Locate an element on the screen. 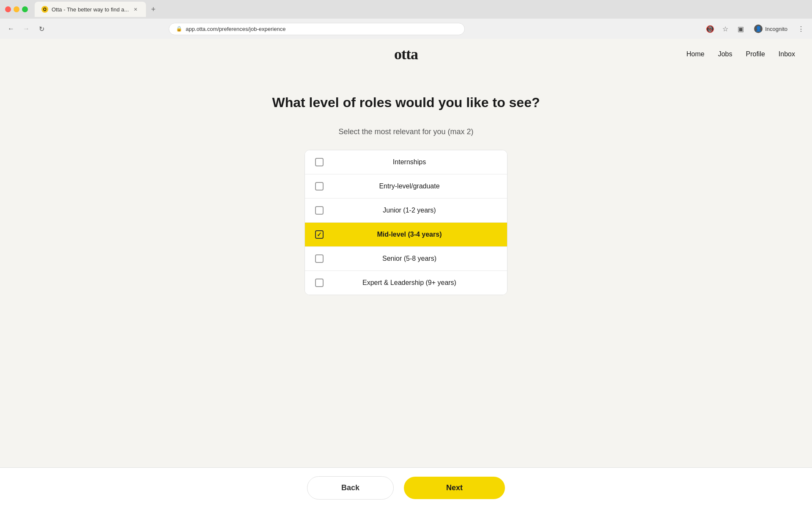 Image resolution: width=812 pixels, height=508 pixels. minimize-window-button is located at coordinates (16, 9).